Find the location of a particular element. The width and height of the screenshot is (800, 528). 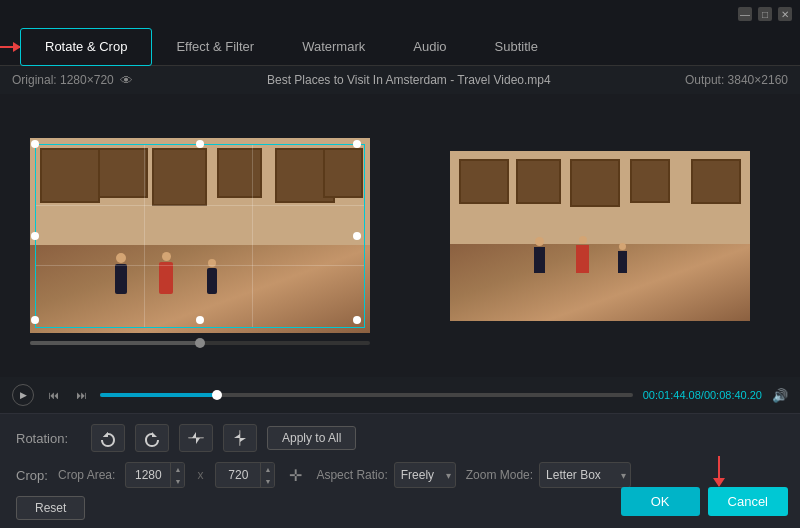

timeline-handle is located at coordinates (217, 395).